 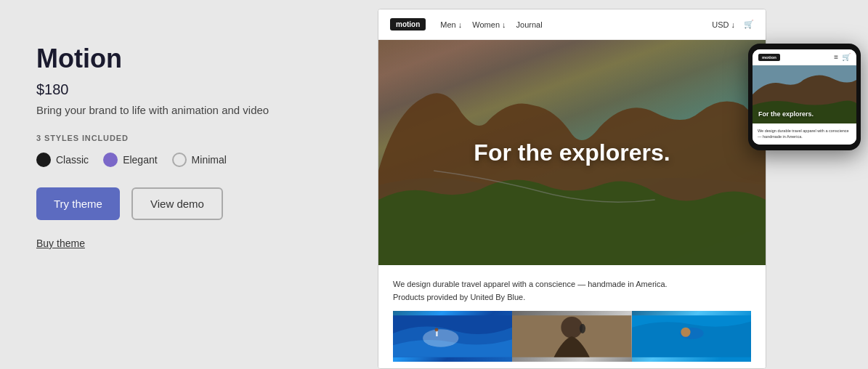 I want to click on mobile-cart-icon: 🛒, so click(x=846, y=57).